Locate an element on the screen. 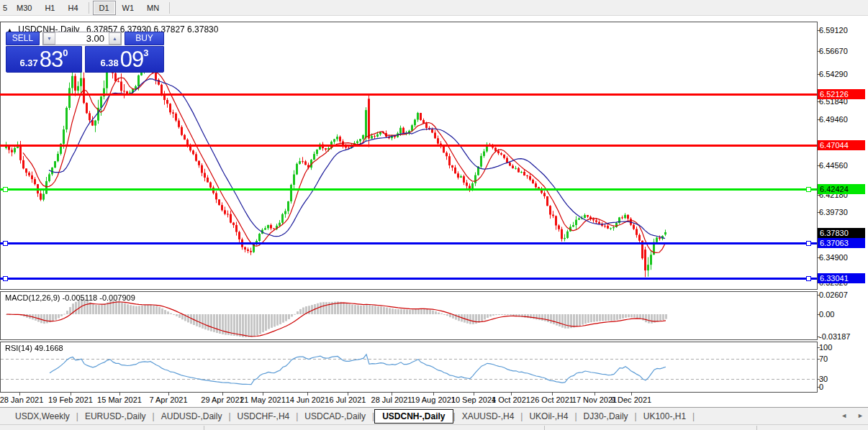 This screenshot has width=868, height=430. timeframe-button-d1: D1 is located at coordinates (104, 8).